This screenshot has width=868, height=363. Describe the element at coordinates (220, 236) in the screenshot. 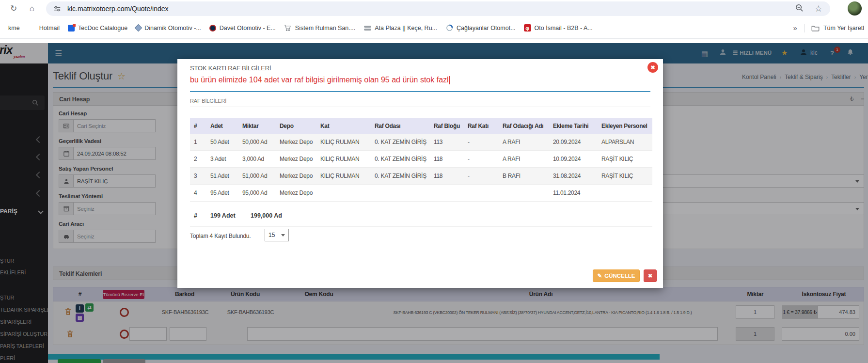

I see `record-count-label: Toplam 4 Kayıt Bulundu.` at that location.